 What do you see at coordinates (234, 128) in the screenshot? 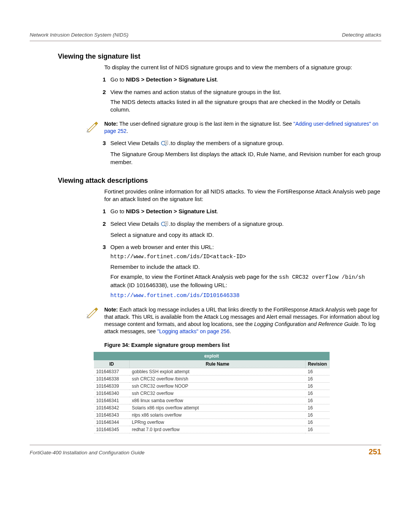
I see `note-block: Note: The user-defined signature group i…` at bounding box center [234, 128].